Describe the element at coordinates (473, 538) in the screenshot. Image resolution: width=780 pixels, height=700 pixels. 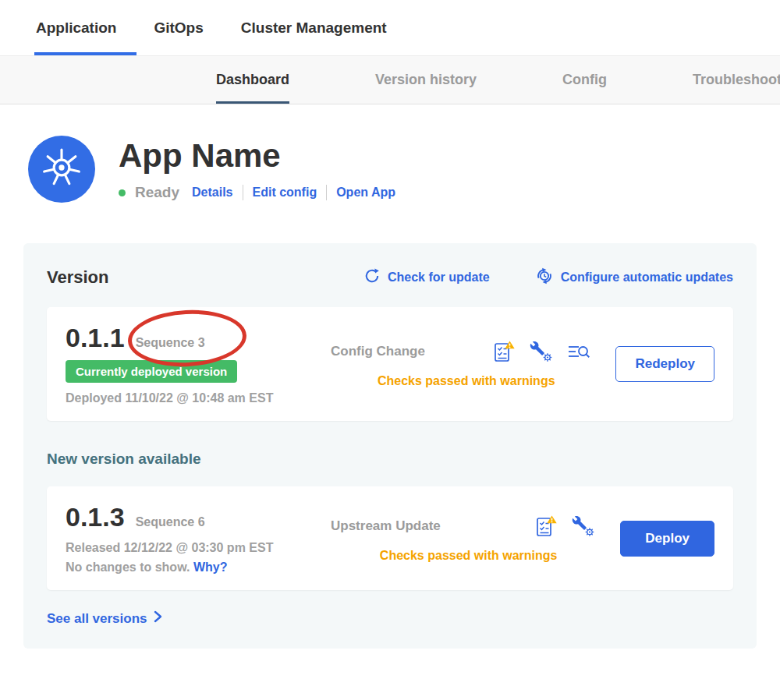
I see `new-version-checks: Upstream Update` at that location.